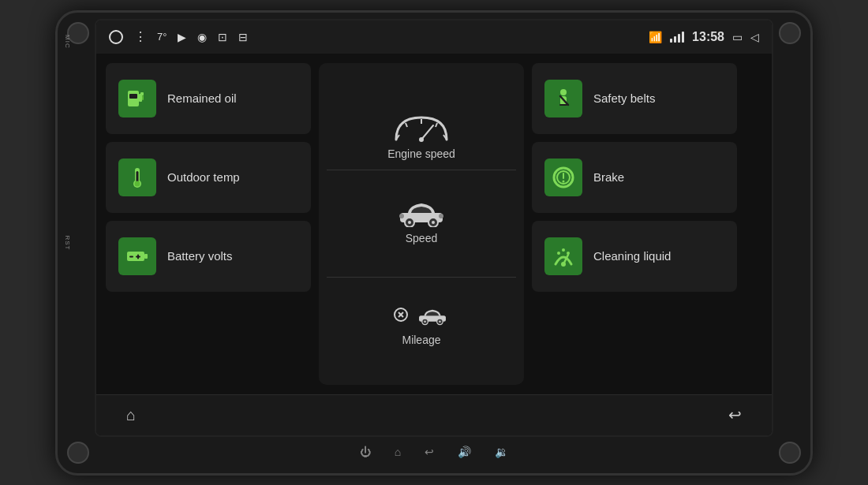  I want to click on temperature-badge: 7°, so click(162, 36).